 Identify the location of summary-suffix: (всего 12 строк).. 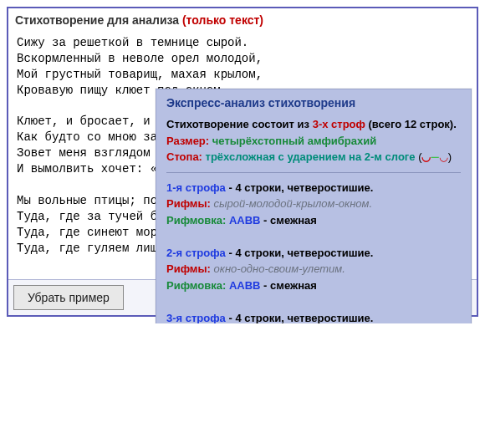
(411, 124).